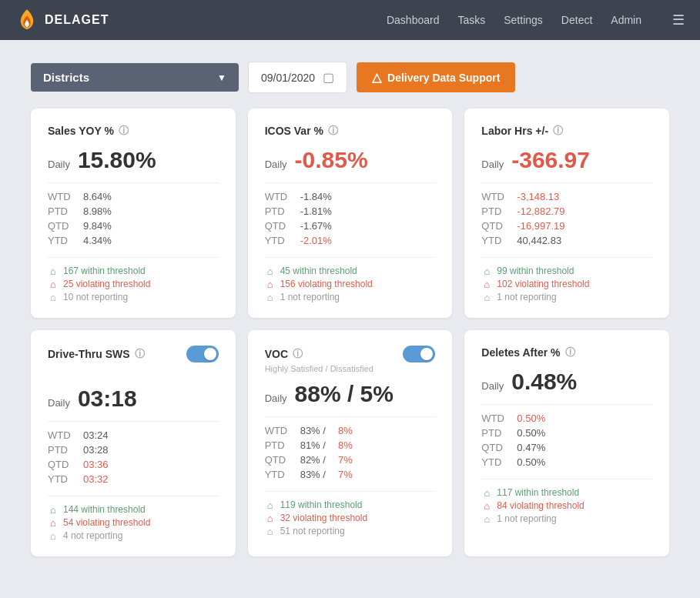 The image size is (700, 598). I want to click on period-row-ptd: PTD 0.50%, so click(567, 433).